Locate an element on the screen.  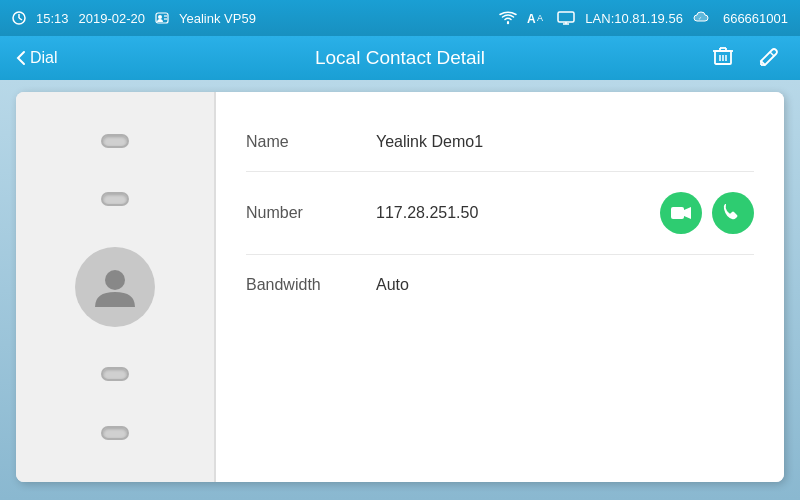
status-bar: 15:13 2019-02-20 Yealink VP59 is located at coordinates (400, 18).